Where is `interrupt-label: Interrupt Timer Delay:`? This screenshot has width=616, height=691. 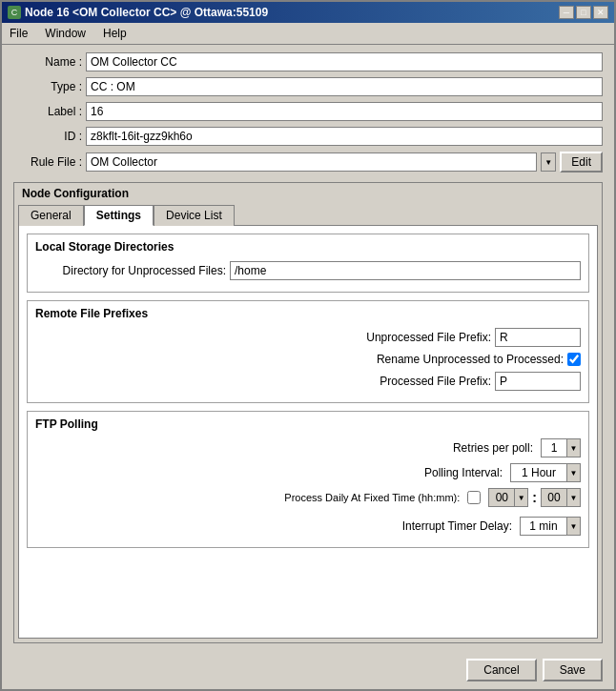
interrupt-label: Interrupt Timer Delay: is located at coordinates (436, 526).